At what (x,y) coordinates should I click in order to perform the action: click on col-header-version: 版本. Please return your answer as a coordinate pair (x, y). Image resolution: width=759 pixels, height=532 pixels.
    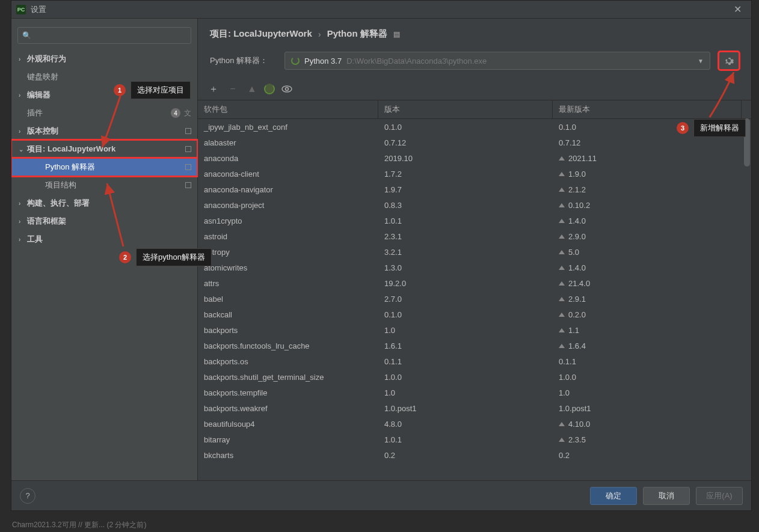
    Looking at the image, I should click on (466, 109).